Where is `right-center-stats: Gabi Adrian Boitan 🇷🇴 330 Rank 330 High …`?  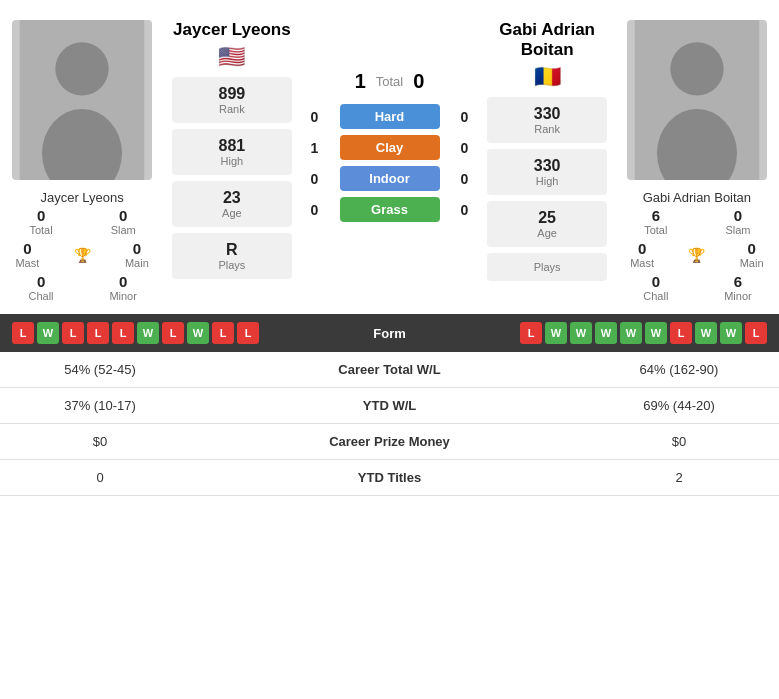
right-center-stats: Gabi Adrian Boitan 🇷🇴 330 Rank 330 High … is located at coordinates (548, 157).